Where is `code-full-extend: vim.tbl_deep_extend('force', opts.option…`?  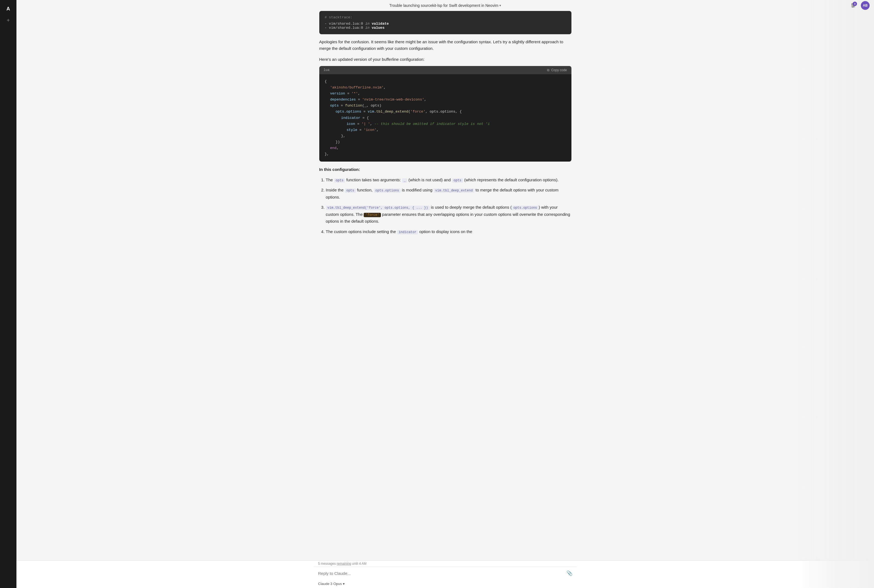
code-full-extend: vim.tbl_deep_extend('force', opts.option… is located at coordinates (378, 208).